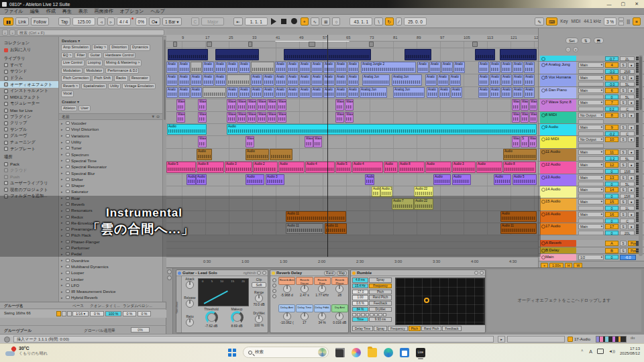 This screenshot has height=362, width=644. Describe the element at coordinates (558, 77) in the screenshot. I see `track-name: 5 Vox Humana` at that location.